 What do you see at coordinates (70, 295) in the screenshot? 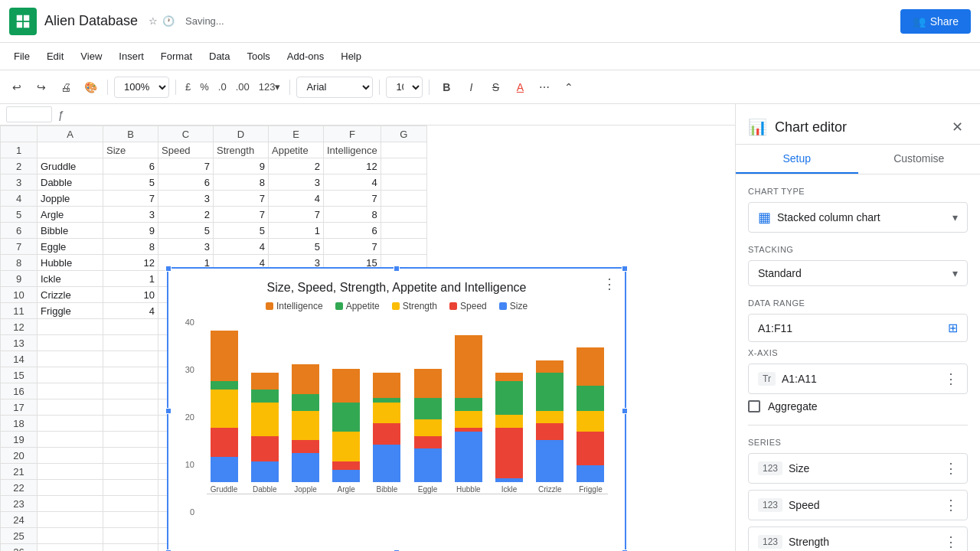
I see `cell-A10: Crizzle` at bounding box center [70, 295].